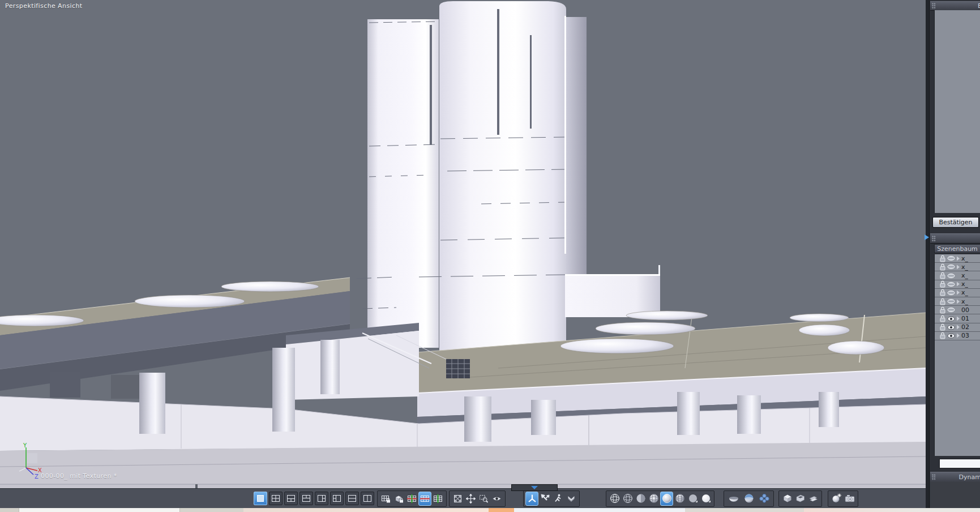 Image resolution: width=980 pixels, height=512 pixels. Describe the element at coordinates (534, 488) in the screenshot. I see `dock-arrow-down-icon` at that location.